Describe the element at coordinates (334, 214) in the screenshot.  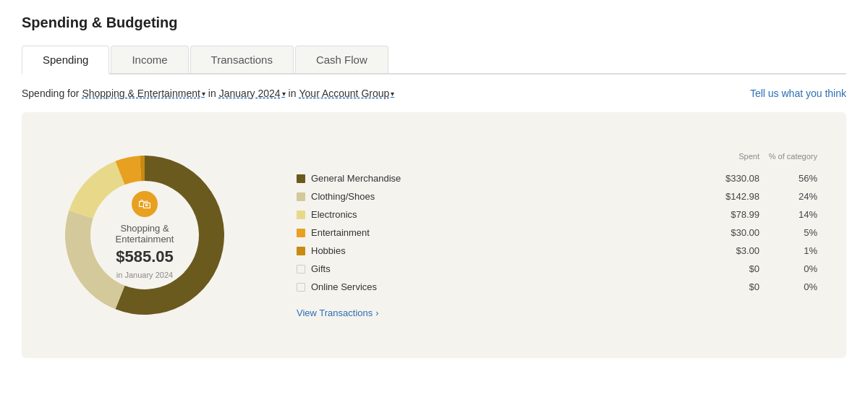
I see `legend-category-label: Electronics` at that location.